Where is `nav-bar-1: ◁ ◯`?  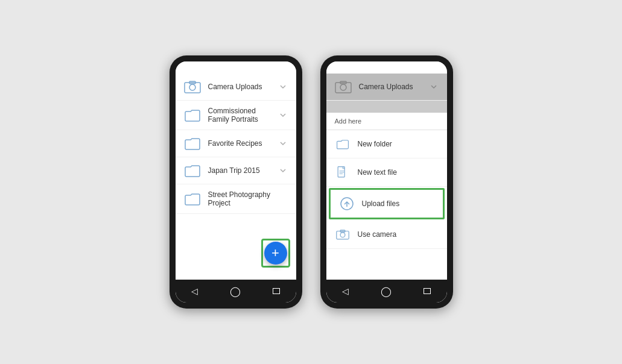
nav-bar-1: ◁ ◯ is located at coordinates (236, 291).